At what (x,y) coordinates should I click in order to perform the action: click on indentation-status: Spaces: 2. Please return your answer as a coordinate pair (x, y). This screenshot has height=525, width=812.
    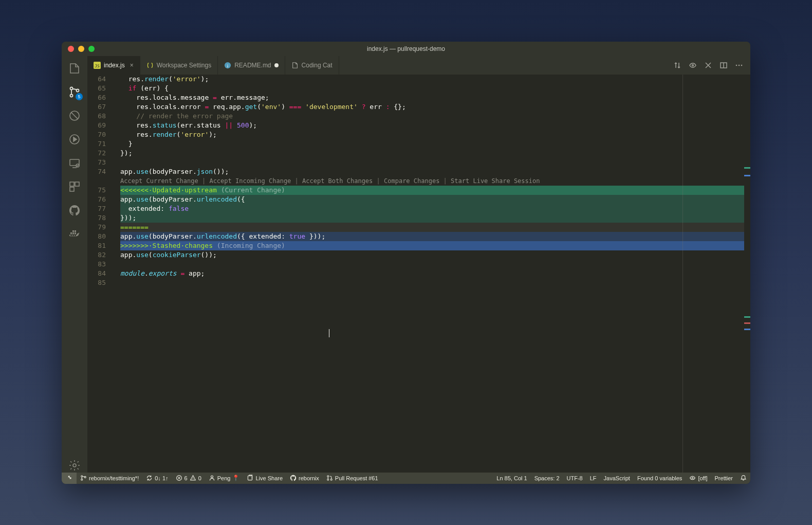
    Looking at the image, I should click on (547, 478).